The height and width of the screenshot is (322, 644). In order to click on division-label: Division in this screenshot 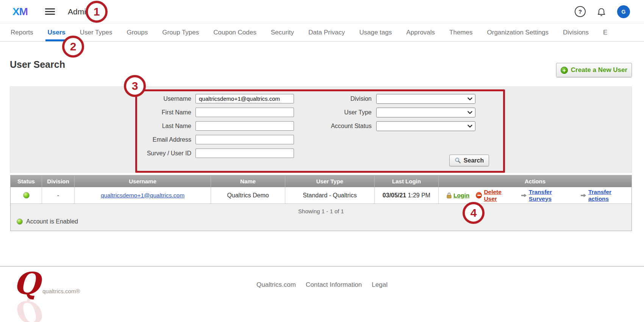, I will do `click(334, 99)`.